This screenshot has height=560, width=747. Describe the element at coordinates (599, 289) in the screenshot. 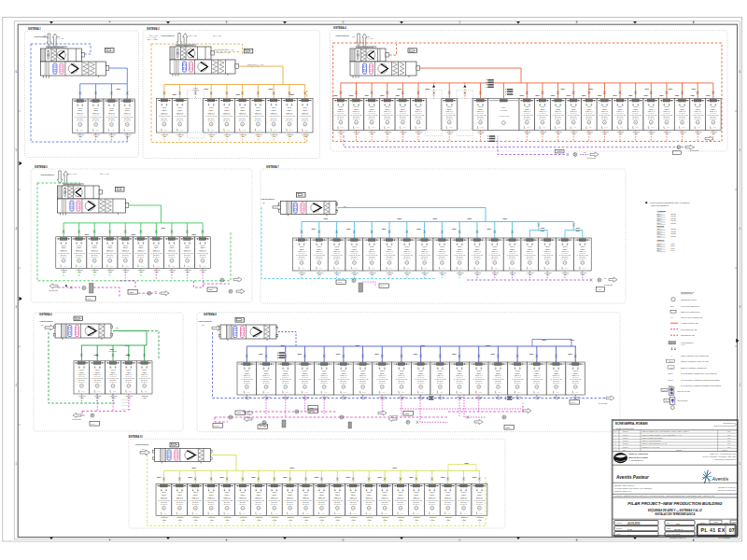

I see `svg-text: LV-7` at that location.